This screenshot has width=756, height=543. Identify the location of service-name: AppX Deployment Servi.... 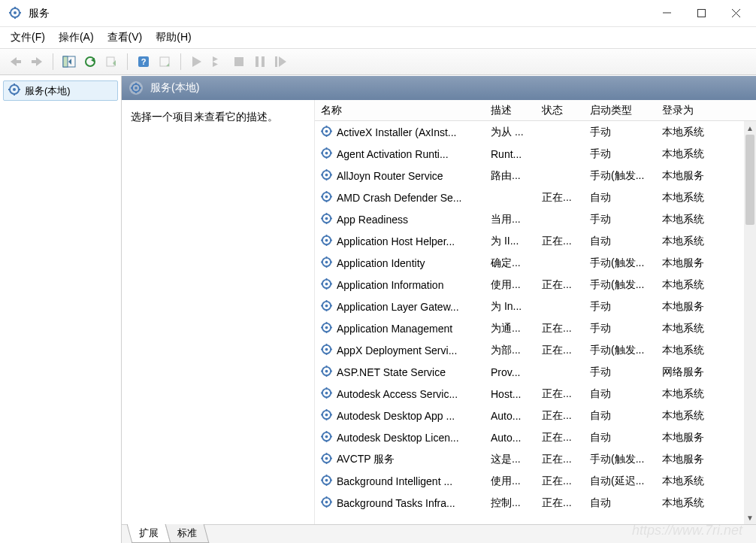
(397, 350).